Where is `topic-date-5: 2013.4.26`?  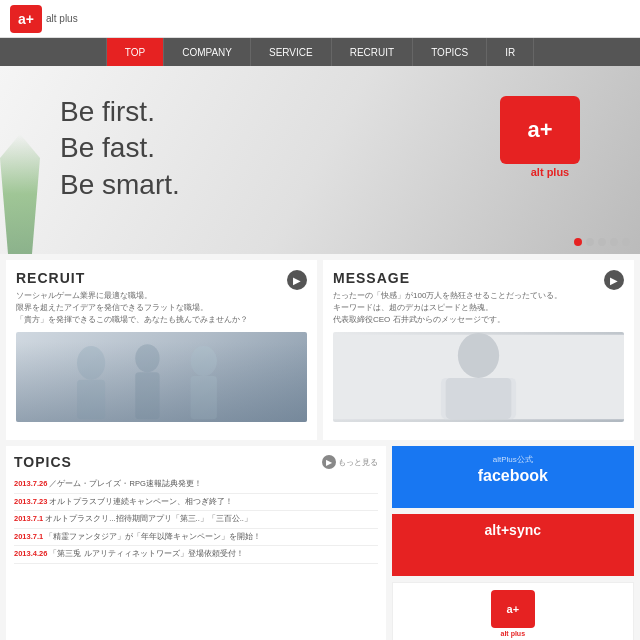 topic-date-5: 2013.4.26 is located at coordinates (30, 554).